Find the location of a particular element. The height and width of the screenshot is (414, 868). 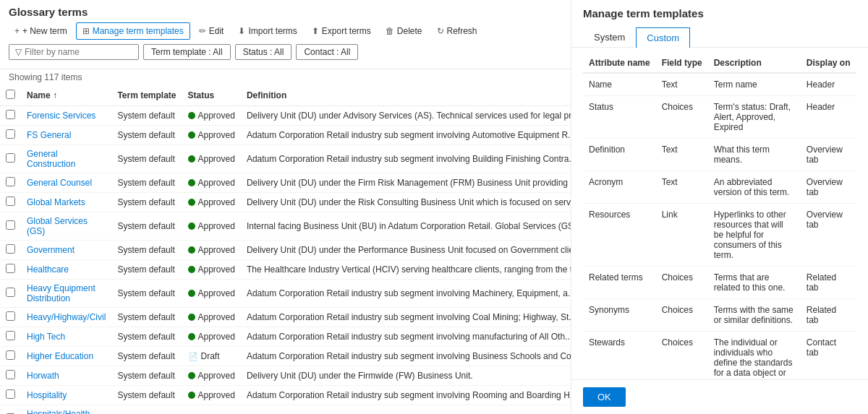

attr-type-col: Field type is located at coordinates (682, 64).